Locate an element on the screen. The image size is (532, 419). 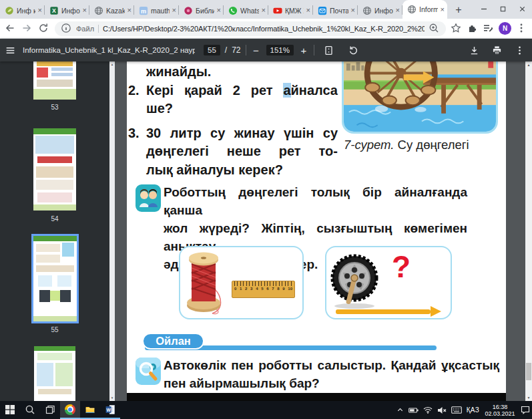
bookmark-star-icon is located at coordinates (457, 28).